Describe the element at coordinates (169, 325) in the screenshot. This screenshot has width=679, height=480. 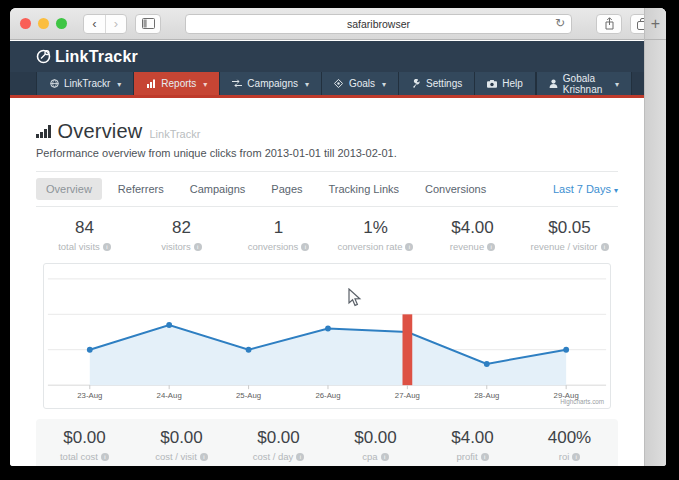
I see `data-point-24-Aug` at that location.